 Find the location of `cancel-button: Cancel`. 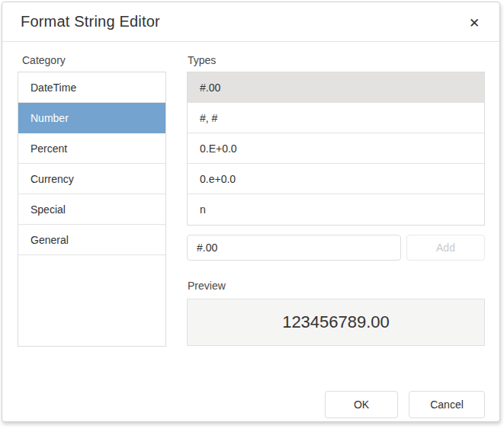

cancel-button: Cancel is located at coordinates (447, 405).